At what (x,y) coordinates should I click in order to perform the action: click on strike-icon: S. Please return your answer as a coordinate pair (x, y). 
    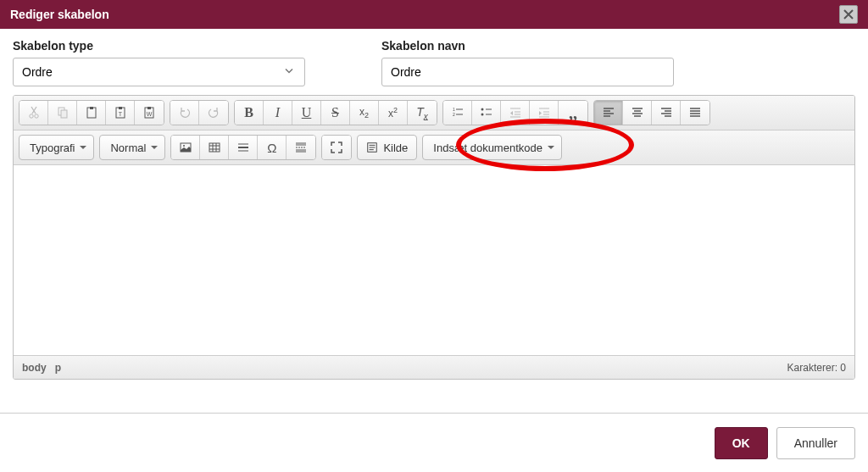
    Looking at the image, I should click on (336, 113).